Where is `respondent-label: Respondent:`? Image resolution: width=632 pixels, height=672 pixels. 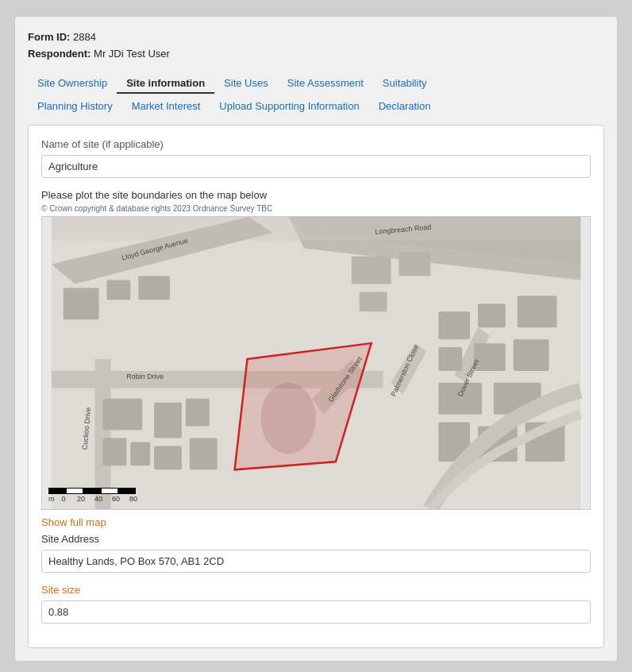
respondent-label: Respondent: is located at coordinates (59, 54).